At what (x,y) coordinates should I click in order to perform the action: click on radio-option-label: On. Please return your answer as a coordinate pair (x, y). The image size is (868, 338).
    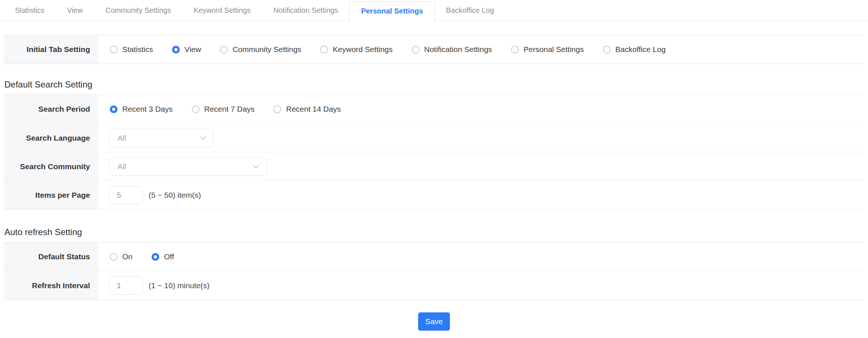
    Looking at the image, I should click on (127, 257).